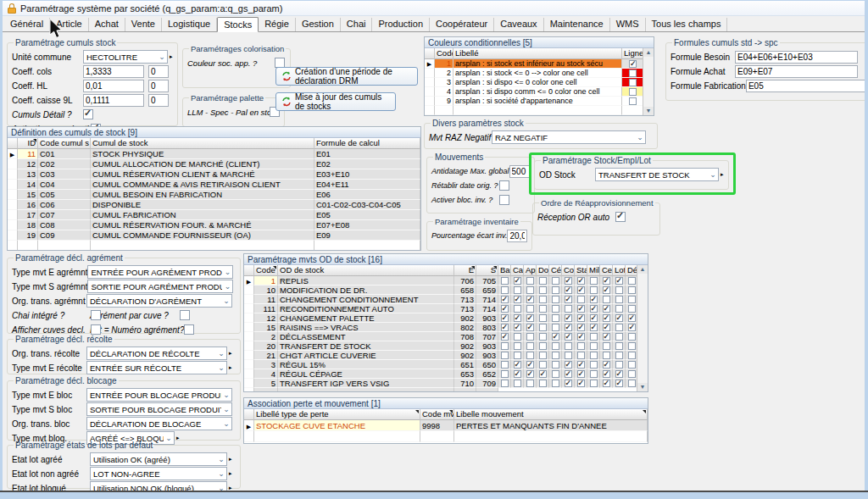  What do you see at coordinates (159, 459) in the screenshot?
I see `etat-lot-agree-select: Utilisation OK (agréé) ⌄` at bounding box center [159, 459].